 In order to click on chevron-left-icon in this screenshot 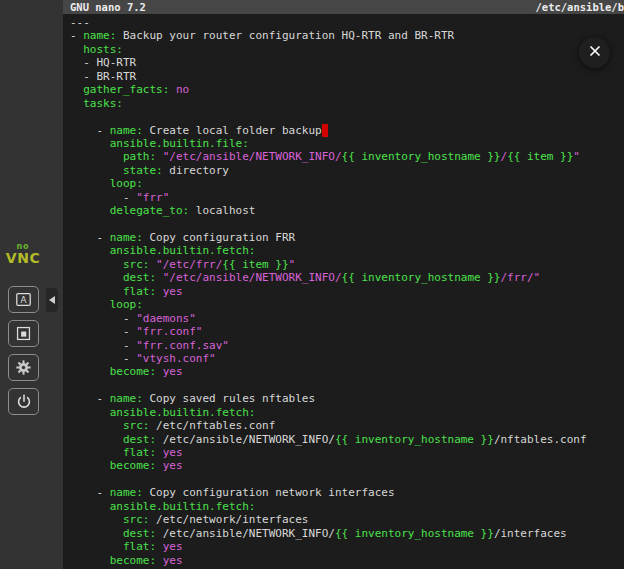, I will do `click(52, 300)`.